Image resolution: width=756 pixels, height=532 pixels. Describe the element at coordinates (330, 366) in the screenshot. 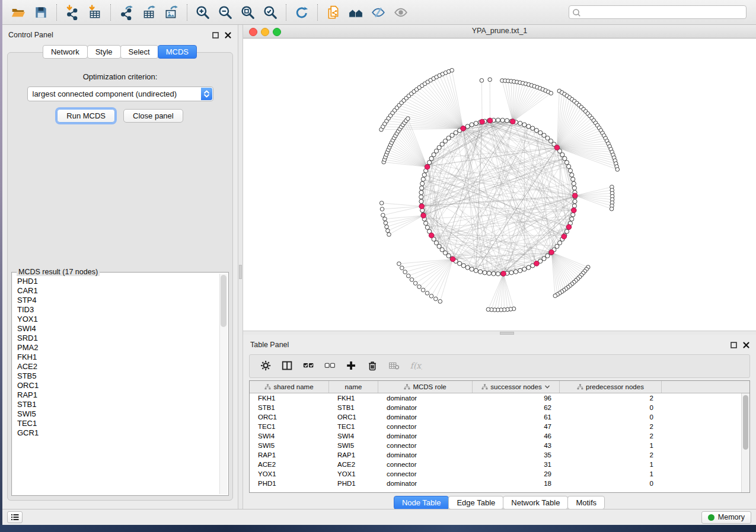

I see `unselect-all-columns-icon` at that location.